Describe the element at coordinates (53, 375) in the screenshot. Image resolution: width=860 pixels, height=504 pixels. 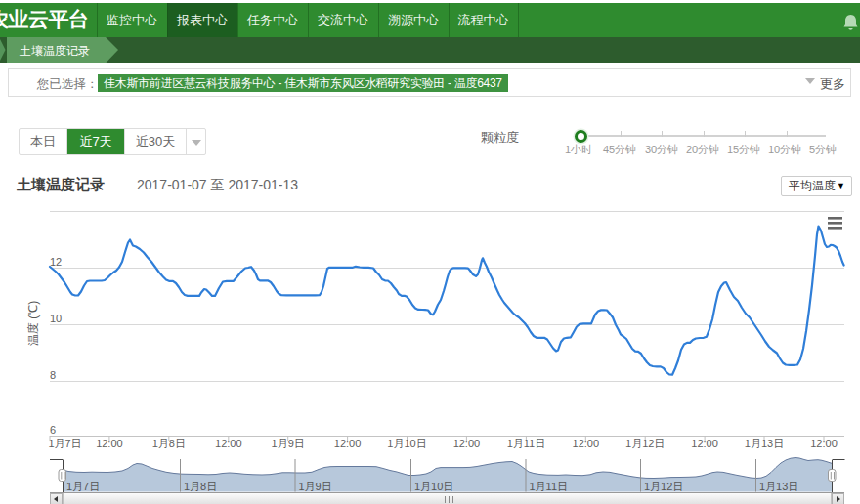
I see `svg-text: 8` at that location.